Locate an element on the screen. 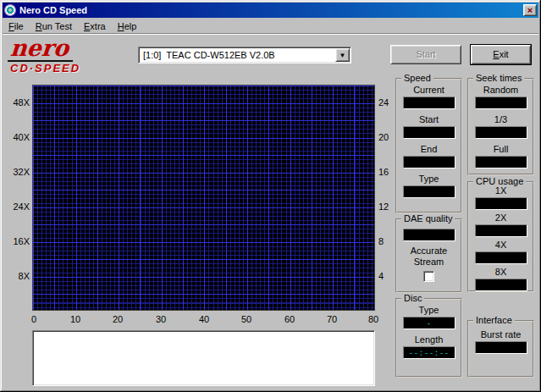 This screenshot has width=541, height=392. cpu-4x-label: 4X is located at coordinates (501, 246).